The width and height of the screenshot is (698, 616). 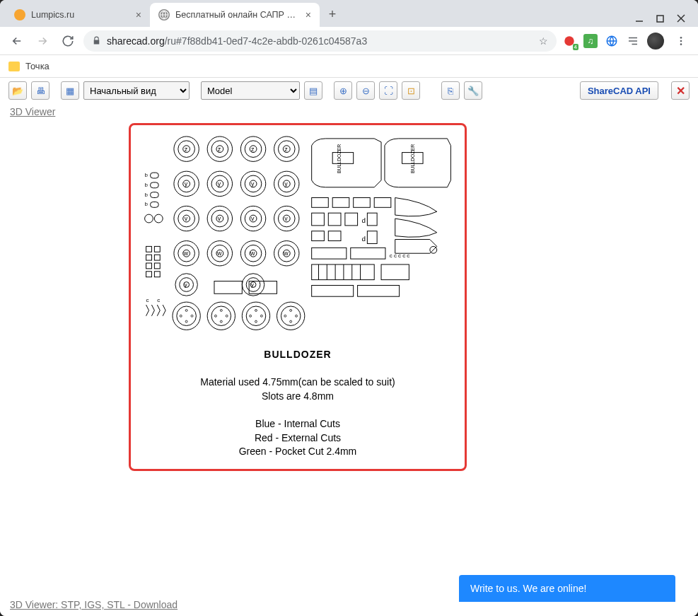 I want to click on drawing-title: BULLDOZER, so click(x=297, y=355).